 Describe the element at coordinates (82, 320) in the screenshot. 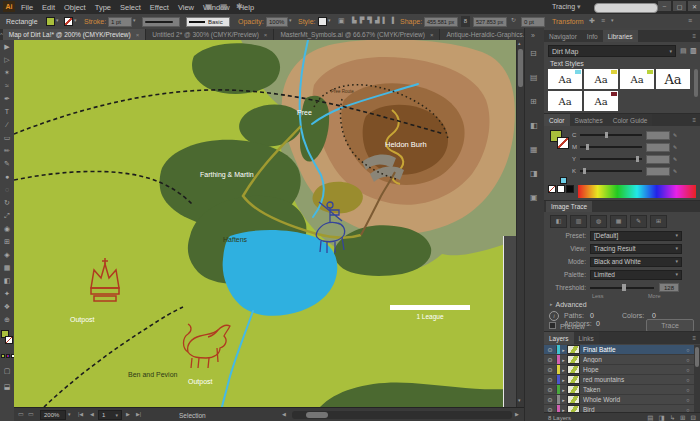

I see `map-label-outpost-1: Outpost` at that location.